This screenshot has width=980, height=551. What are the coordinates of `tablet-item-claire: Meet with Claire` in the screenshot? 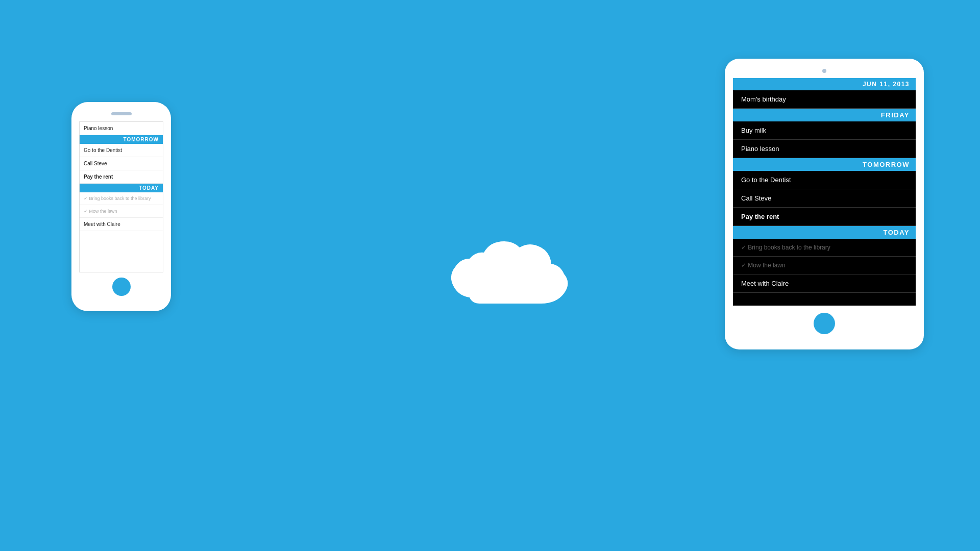 It's located at (824, 284).